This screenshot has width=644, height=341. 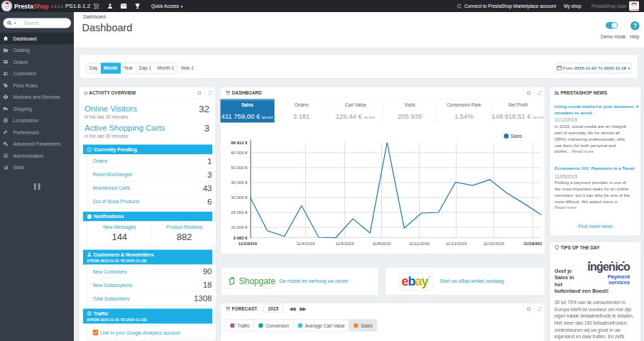 What do you see at coordinates (239, 153) in the screenshot?
I see `svg-text: 60 000 €` at bounding box center [239, 153].